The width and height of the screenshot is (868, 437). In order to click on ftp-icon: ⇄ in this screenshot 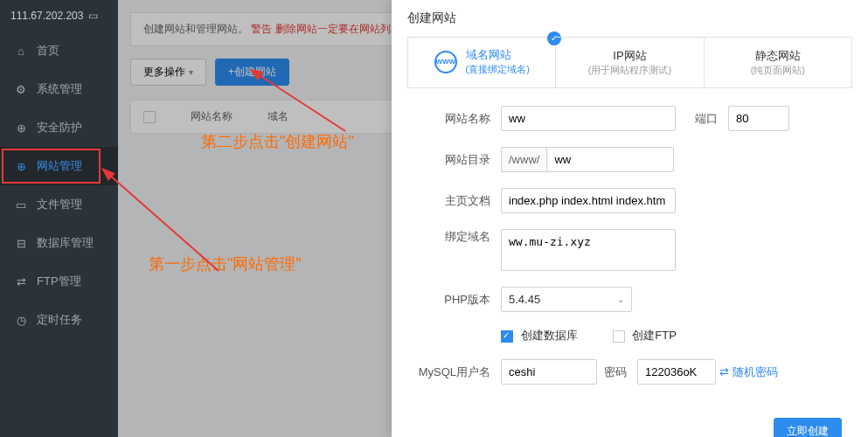, I will do `click(21, 281)`.